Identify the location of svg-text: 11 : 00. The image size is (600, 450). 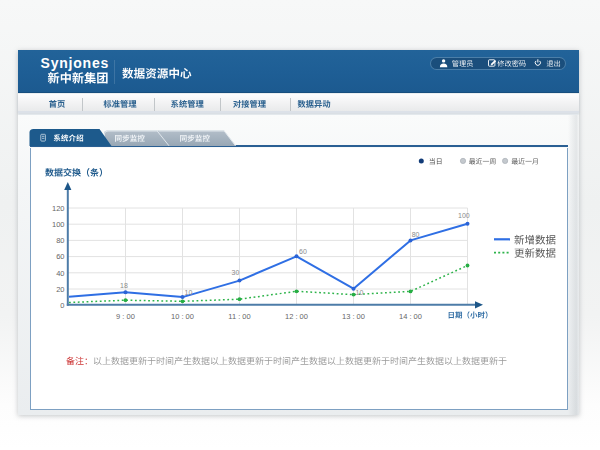
(239, 316).